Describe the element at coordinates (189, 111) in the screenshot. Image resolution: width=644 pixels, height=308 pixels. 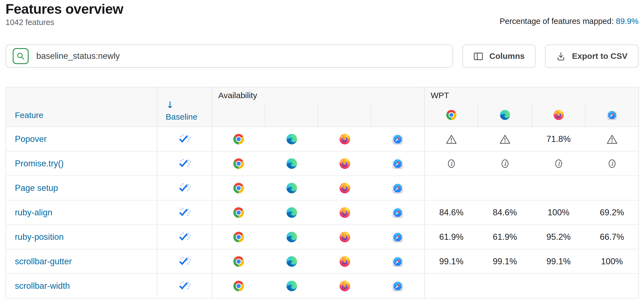
I see `baseline-sort-link: ↓Baseline` at that location.